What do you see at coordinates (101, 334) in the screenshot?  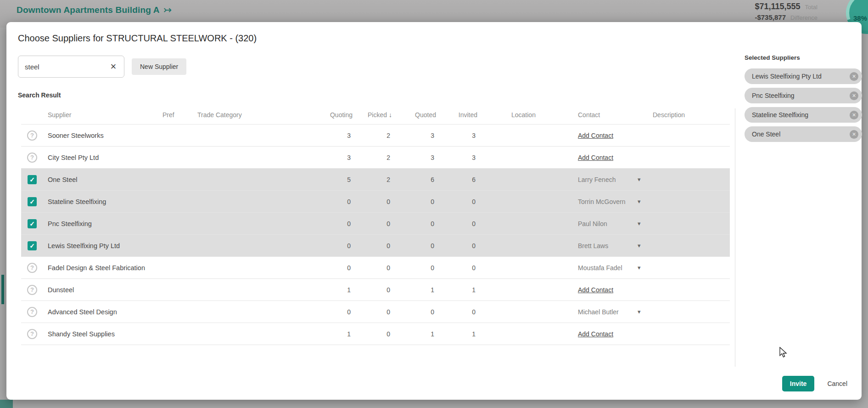 I see `supplier-name: Shandy Steel Supplies` at bounding box center [101, 334].